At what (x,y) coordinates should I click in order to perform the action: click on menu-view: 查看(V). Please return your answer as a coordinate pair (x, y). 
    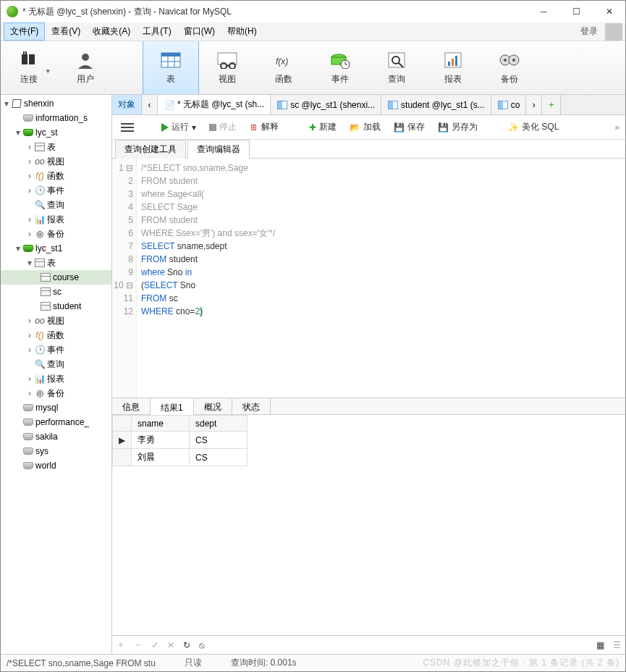
    Looking at the image, I should click on (66, 32).